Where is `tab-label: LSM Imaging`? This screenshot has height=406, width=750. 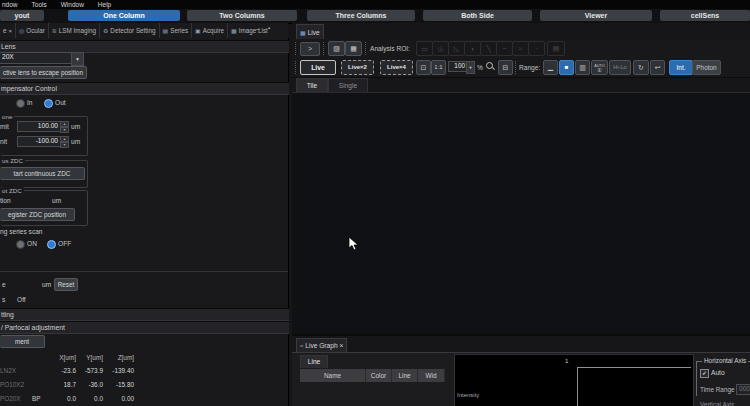
tab-label: LSM Imaging is located at coordinates (78, 30).